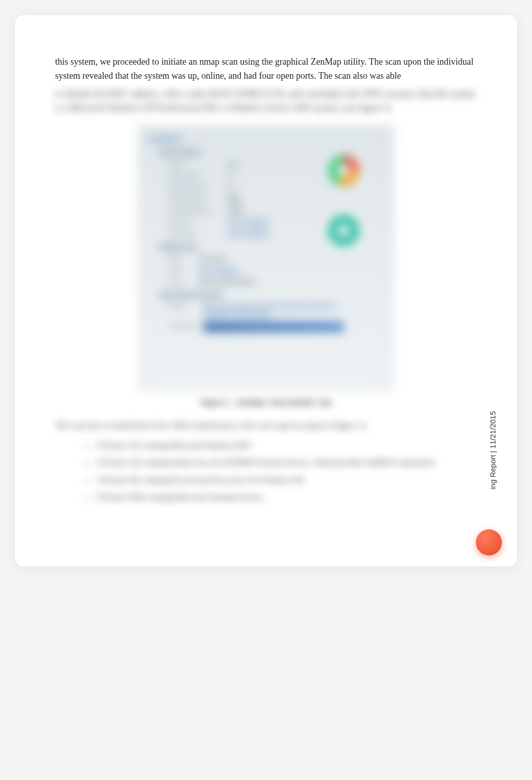 This screenshot has width=532, height=780. Describe the element at coordinates (489, 542) in the screenshot. I see `chat-fab-button` at that location.